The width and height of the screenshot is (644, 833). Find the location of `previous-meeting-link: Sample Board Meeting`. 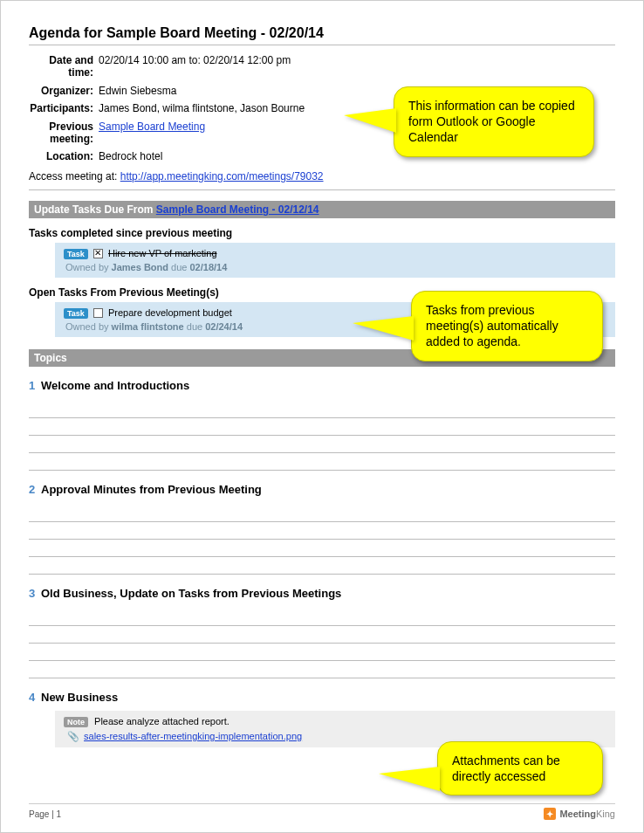

previous-meeting-link: Sample Board Meeting is located at coordinates (152, 127).